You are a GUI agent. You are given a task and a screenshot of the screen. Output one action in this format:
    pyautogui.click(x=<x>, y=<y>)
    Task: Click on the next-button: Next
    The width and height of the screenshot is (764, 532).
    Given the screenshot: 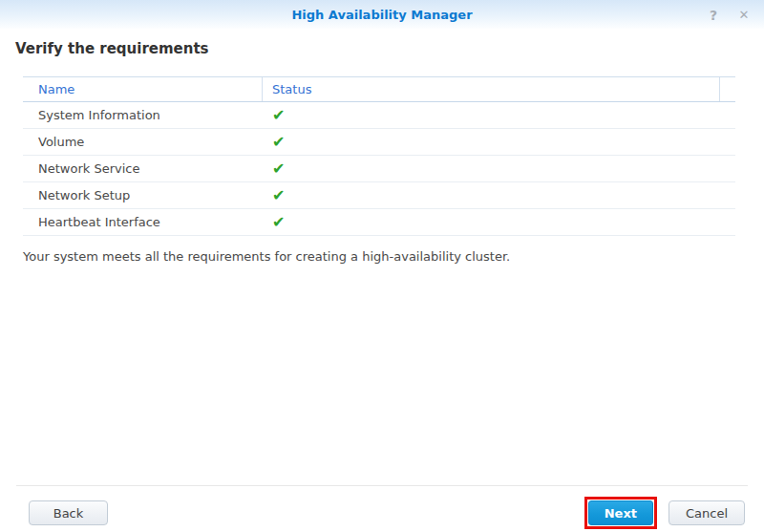 What is the action you would take?
    pyautogui.click(x=621, y=513)
    